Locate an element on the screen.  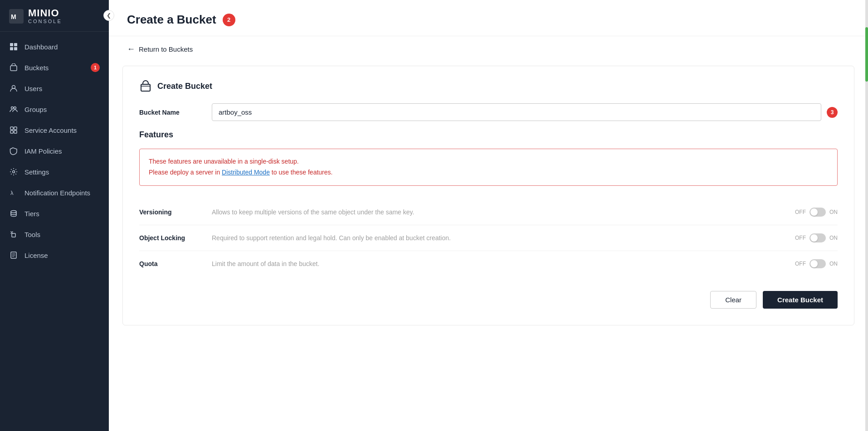
bucket-icon is located at coordinates (14, 68).